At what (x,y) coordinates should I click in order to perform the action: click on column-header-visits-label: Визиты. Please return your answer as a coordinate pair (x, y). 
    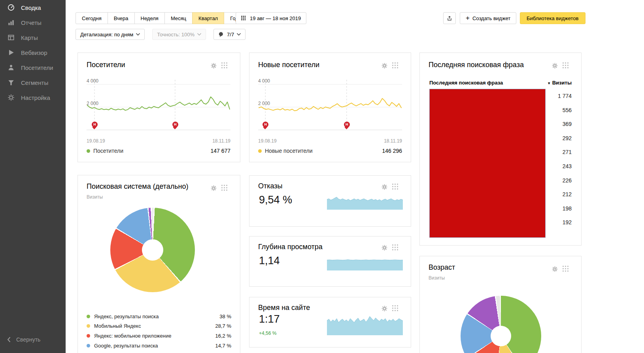
    Looking at the image, I should click on (562, 83).